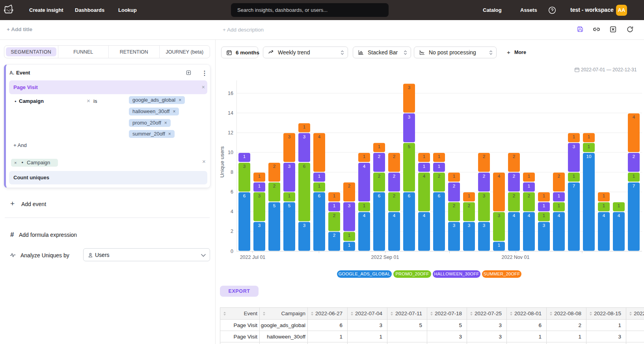 The height and width of the screenshot is (344, 644). I want to click on svg-text: 10, so click(231, 152).